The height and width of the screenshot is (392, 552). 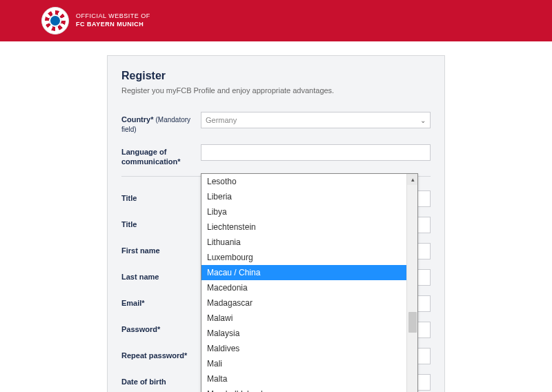 What do you see at coordinates (413, 322) in the screenshot?
I see `scroll-thumb` at bounding box center [413, 322].